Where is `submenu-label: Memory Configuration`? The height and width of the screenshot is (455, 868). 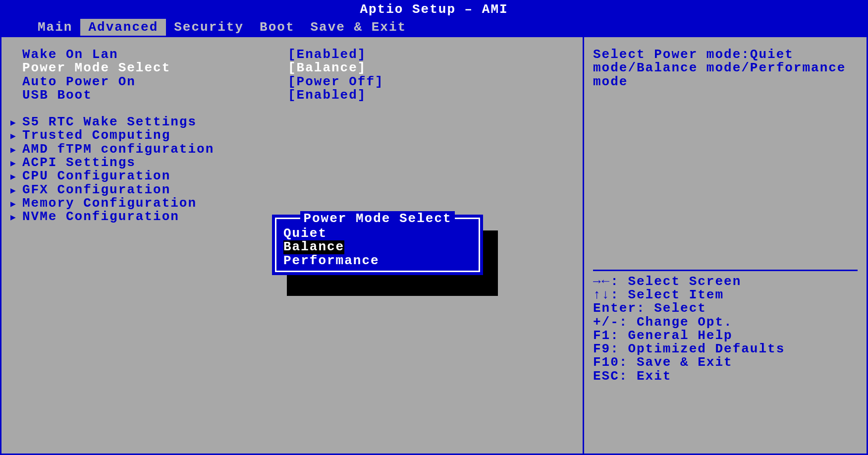 submenu-label: Memory Configuration is located at coordinates (109, 203).